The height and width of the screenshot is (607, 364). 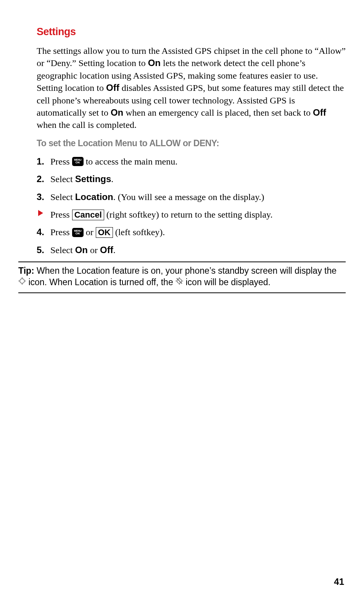 What do you see at coordinates (227, 282) in the screenshot?
I see `tip-text: icon will be displayed.` at bounding box center [227, 282].